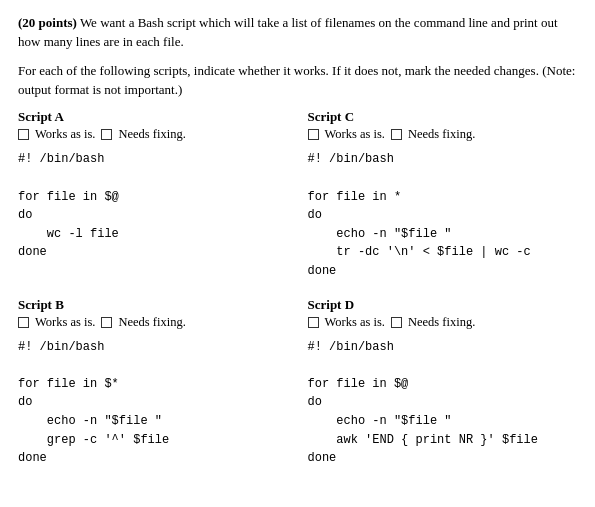 Image resolution: width=595 pixels, height=507 pixels. What do you see at coordinates (153, 206) in the screenshot?
I see `code-A: #! /bin/bash for file in $@ do wc -l fil…` at bounding box center [153, 206].